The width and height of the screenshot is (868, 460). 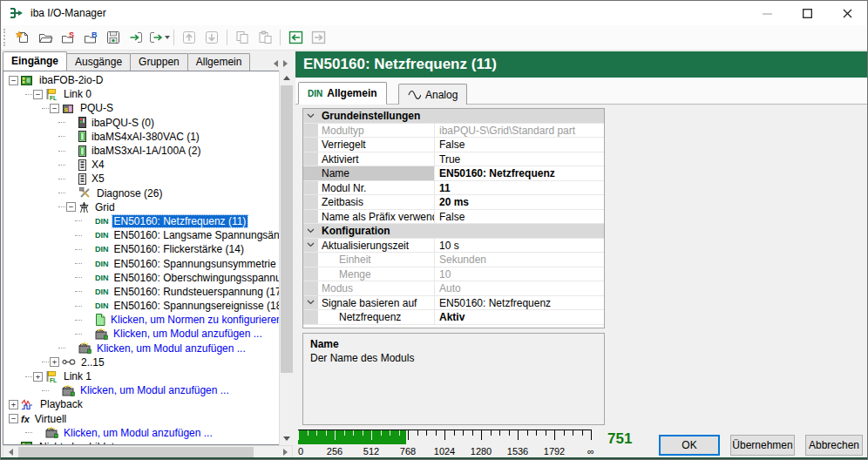 What do you see at coordinates (689, 445) in the screenshot?
I see `ok-button: OK` at bounding box center [689, 445].